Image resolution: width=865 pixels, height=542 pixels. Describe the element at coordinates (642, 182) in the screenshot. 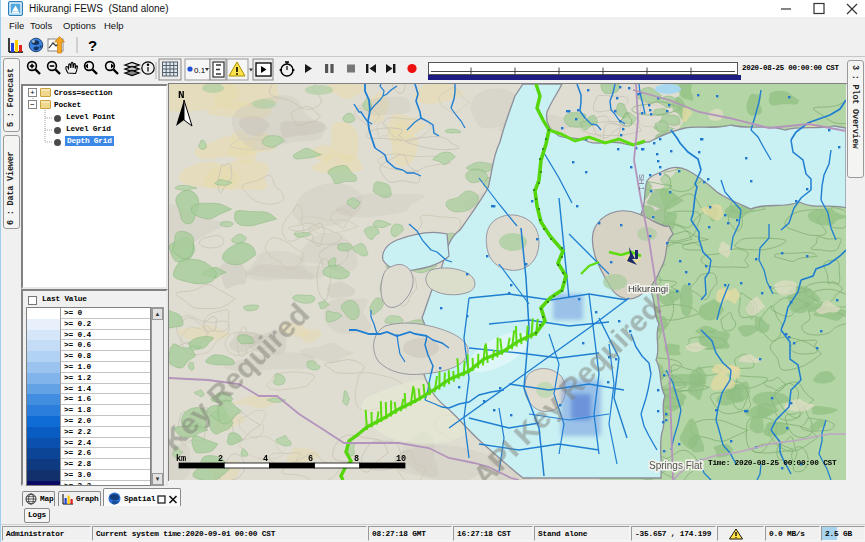

I see `svg-text: SH 1` at that location.